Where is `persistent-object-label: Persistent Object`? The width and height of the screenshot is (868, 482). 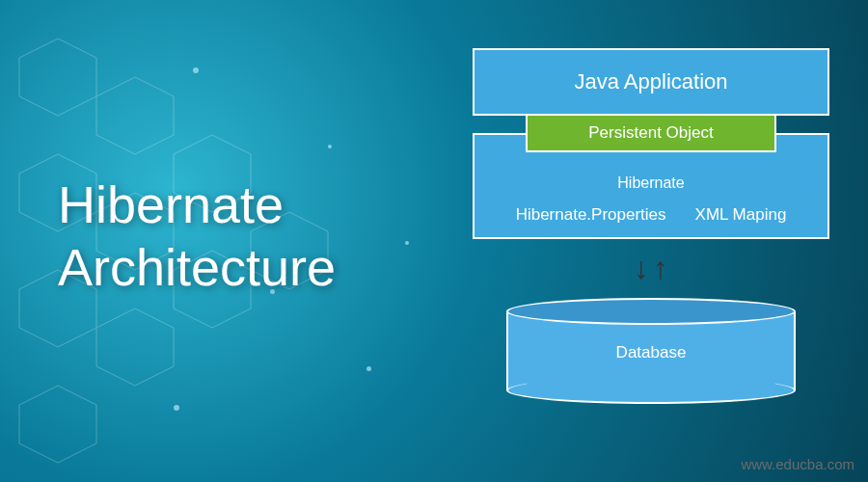 persistent-object-label: Persistent Object is located at coordinates (650, 133).